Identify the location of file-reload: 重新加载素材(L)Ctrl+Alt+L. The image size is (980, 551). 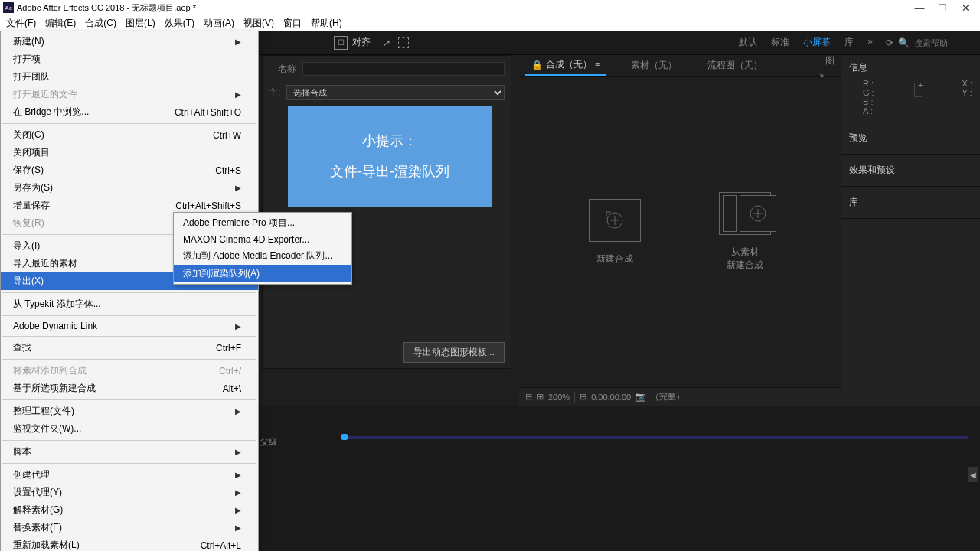
(129, 543).